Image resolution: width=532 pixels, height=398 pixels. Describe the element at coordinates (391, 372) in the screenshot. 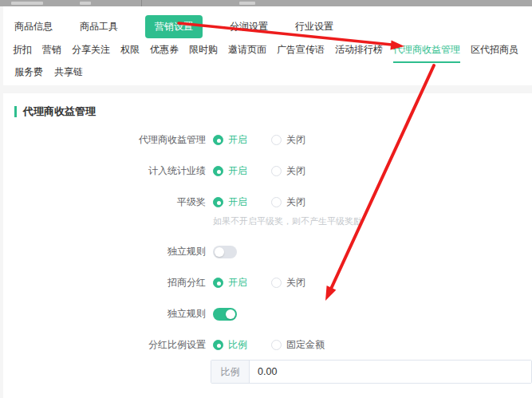

I see `ratio-input` at that location.